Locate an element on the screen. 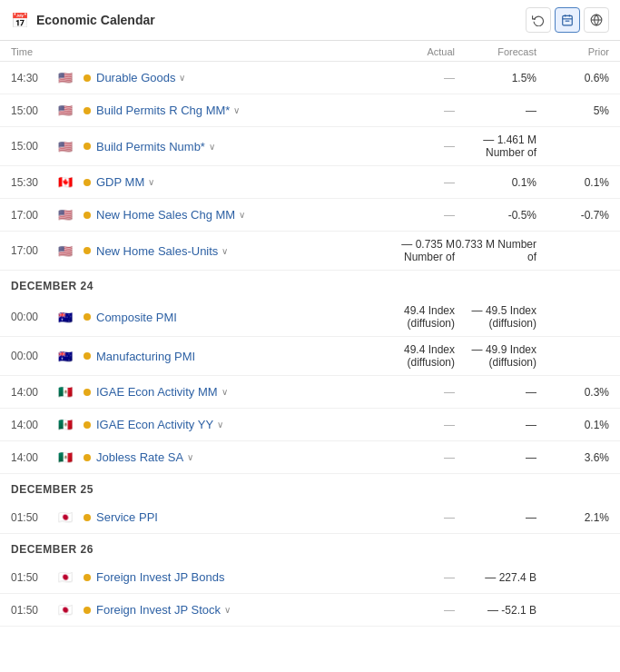 The image size is (620, 672). event-name: Composite PMI is located at coordinates (234, 318).